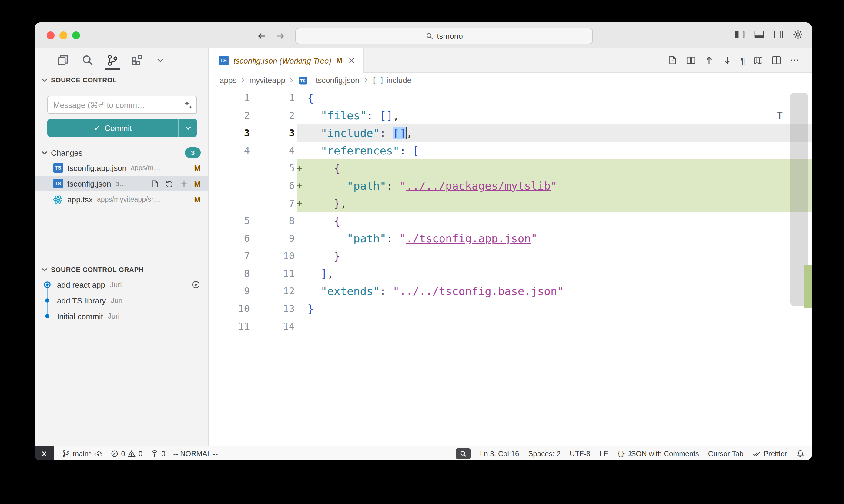  Describe the element at coordinates (743, 60) in the screenshot. I see `pilcrow-icon: ¶` at that location.